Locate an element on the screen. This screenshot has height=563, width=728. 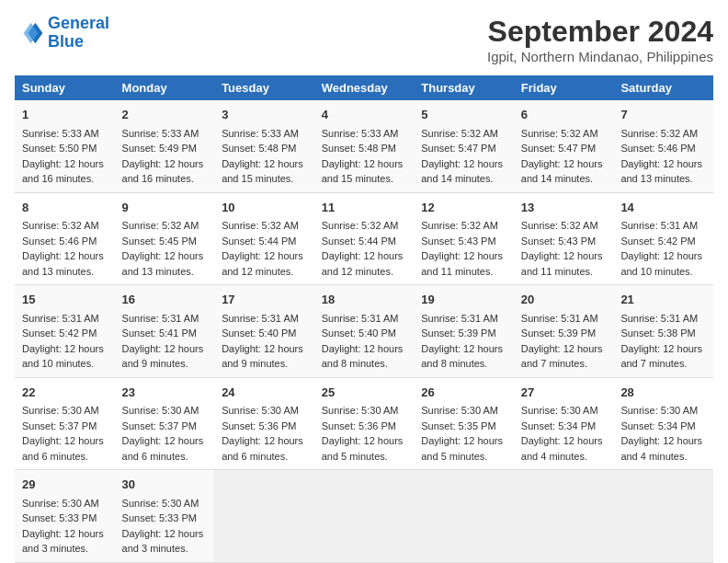
daylight: Daylight: 12 hours and 3 minutes. is located at coordinates (63, 541).